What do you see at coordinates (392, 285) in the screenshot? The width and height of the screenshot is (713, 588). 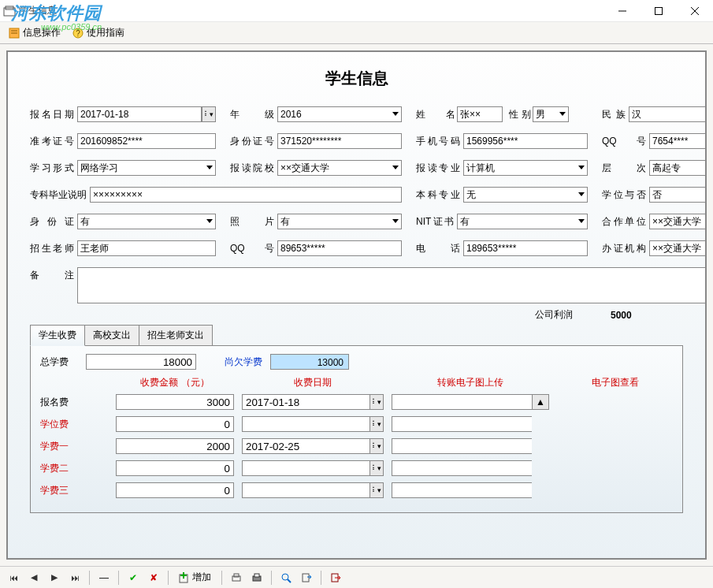 I see `remark-textarea` at bounding box center [392, 285].